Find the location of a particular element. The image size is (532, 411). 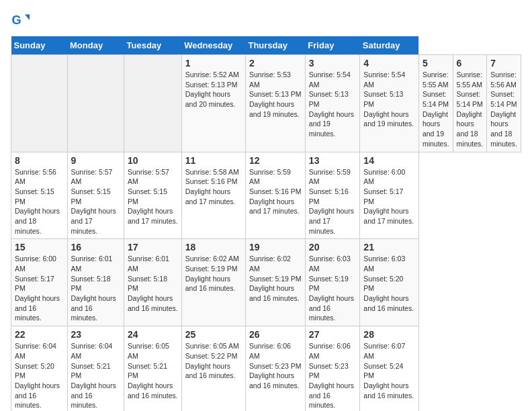

day-number: 26 is located at coordinates (275, 334).